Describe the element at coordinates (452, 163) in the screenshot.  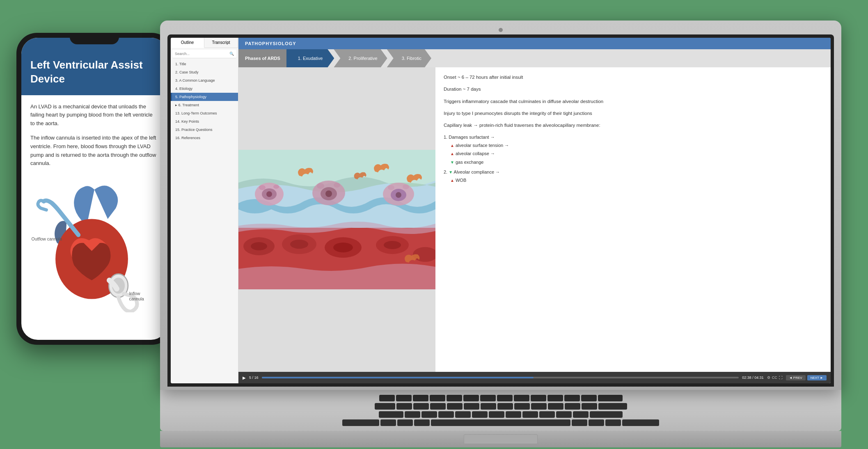
I see `arrow-down-icon-1: ▼` at that location.